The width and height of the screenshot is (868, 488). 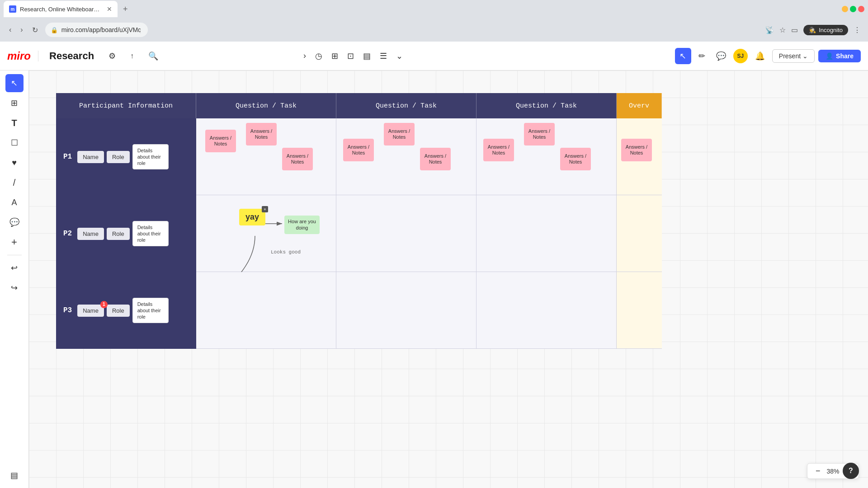 I want to click on pen-sidebar-button: A, so click(x=14, y=202).